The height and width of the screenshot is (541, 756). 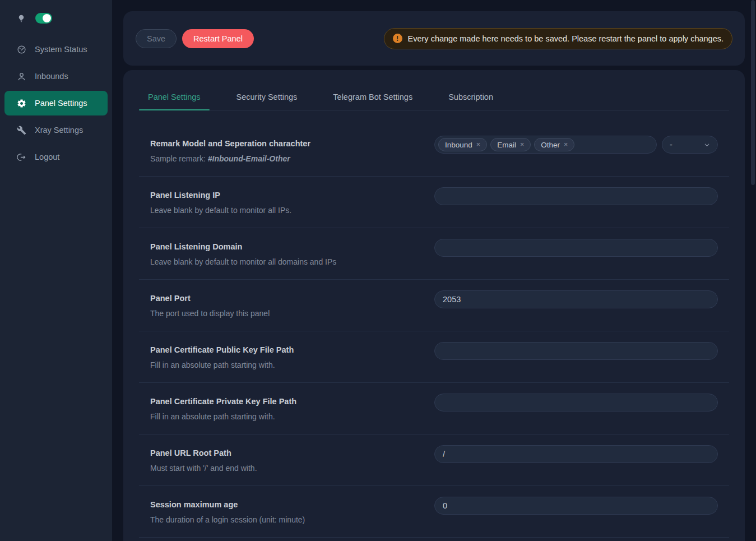 What do you see at coordinates (434, 460) in the screenshot?
I see `form-row-url-root-path: Panel URL Root Path Must start with '/' …` at bounding box center [434, 460].